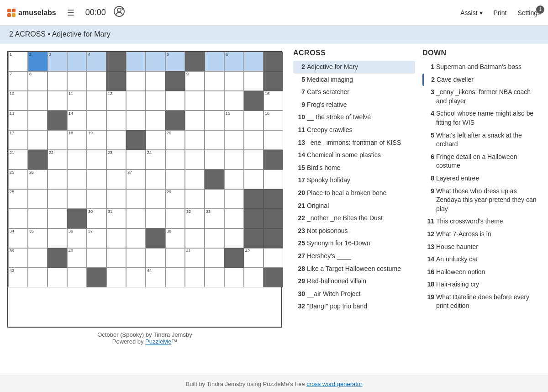  Describe the element at coordinates (119, 13) in the screenshot. I see `add-user-button` at that location.